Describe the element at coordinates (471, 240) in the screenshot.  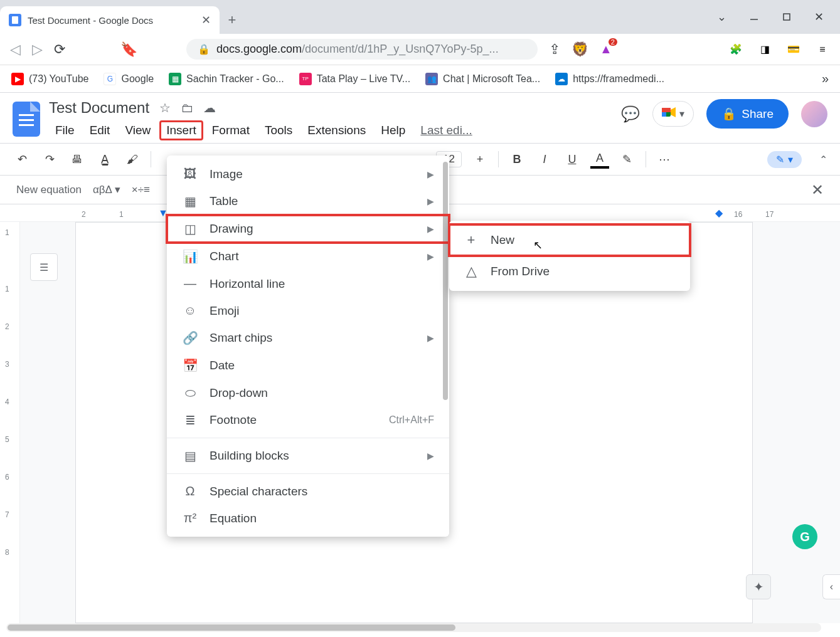
I see `plus-icon: +` at that location.